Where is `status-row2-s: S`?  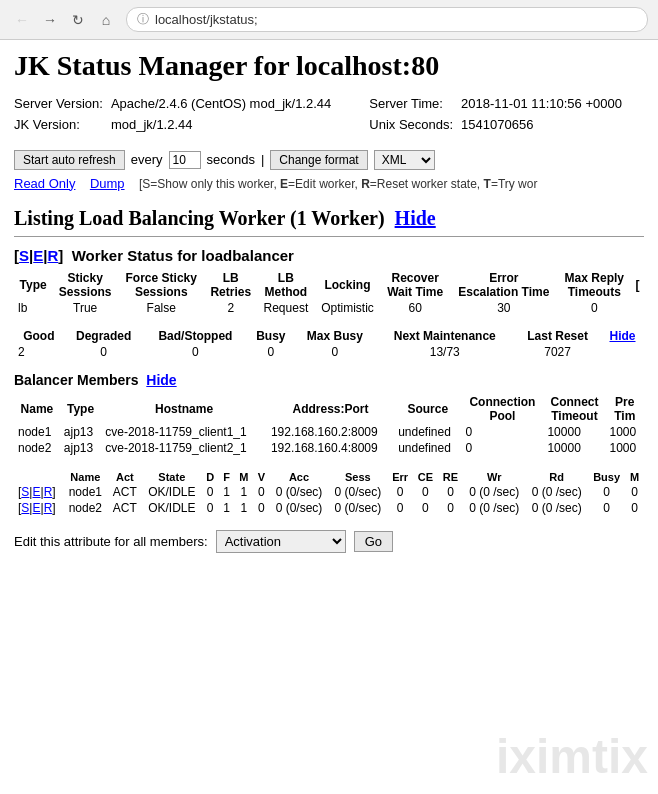 status-row2-s: S is located at coordinates (25, 508).